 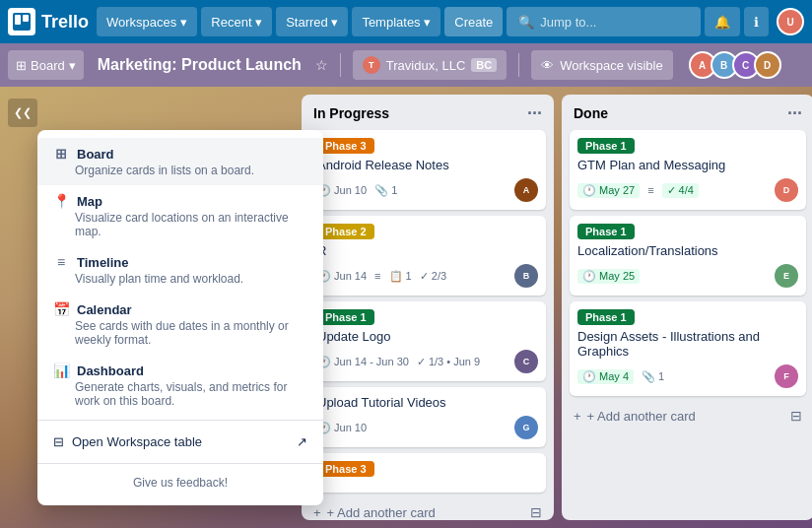 I want to click on open-workspace-table-button: ⊟ Open Workspace table ↗, so click(x=180, y=441).